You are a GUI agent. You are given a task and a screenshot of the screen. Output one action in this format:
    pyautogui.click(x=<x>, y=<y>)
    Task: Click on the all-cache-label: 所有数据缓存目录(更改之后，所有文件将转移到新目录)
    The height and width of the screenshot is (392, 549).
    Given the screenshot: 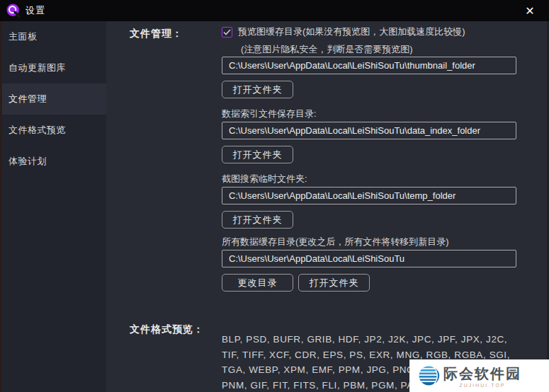 What is the action you would take?
    pyautogui.click(x=385, y=242)
    